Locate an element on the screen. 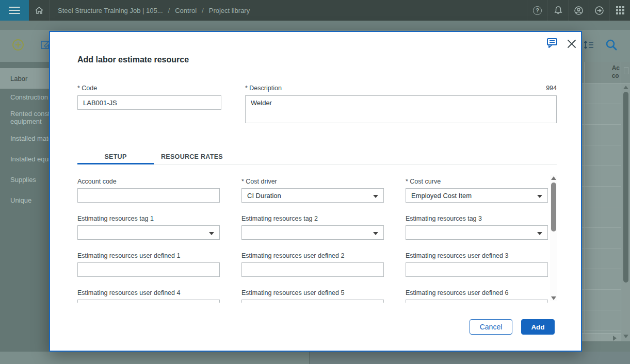 The height and width of the screenshot is (364, 630). hamburger-menu-button is located at coordinates (14, 10).